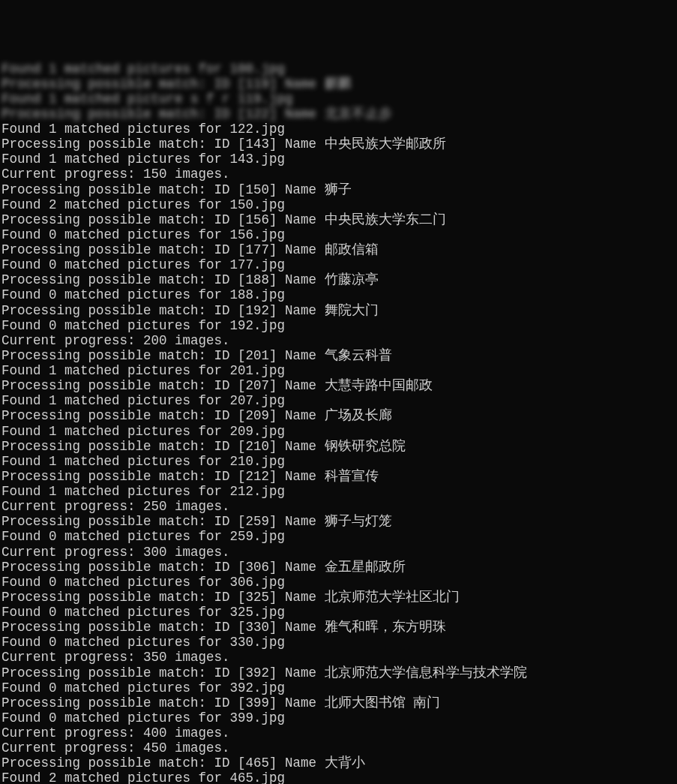  I want to click on log-line: Processing possible match: ID [188] Name…, so click(339, 280).